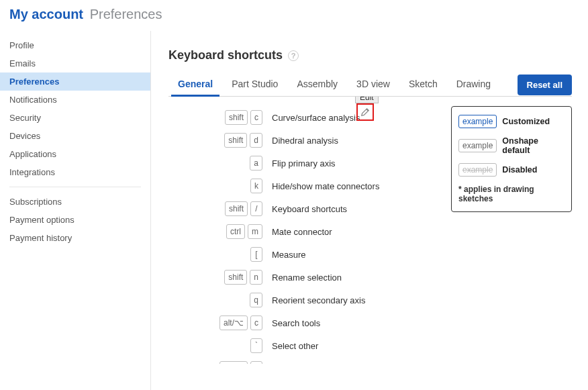 The image size is (588, 390). What do you see at coordinates (318, 301) in the screenshot?
I see `shortcut-label: Reorient secondary axis` at bounding box center [318, 301].